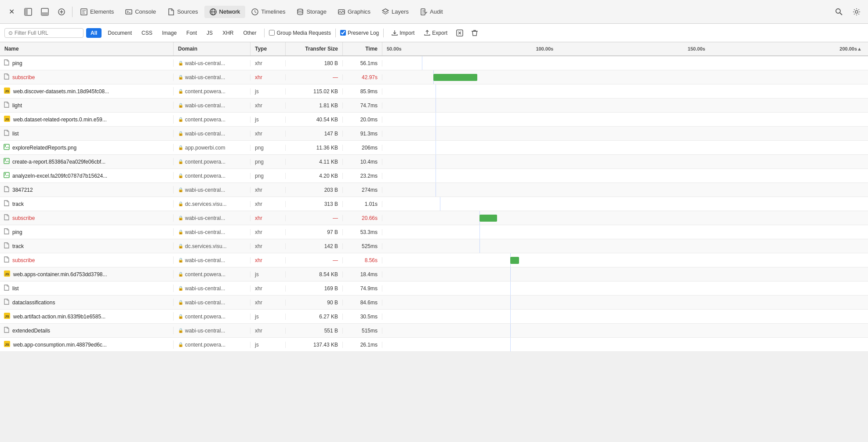  What do you see at coordinates (225, 12) in the screenshot?
I see `tab-network: Network` at bounding box center [225, 12].